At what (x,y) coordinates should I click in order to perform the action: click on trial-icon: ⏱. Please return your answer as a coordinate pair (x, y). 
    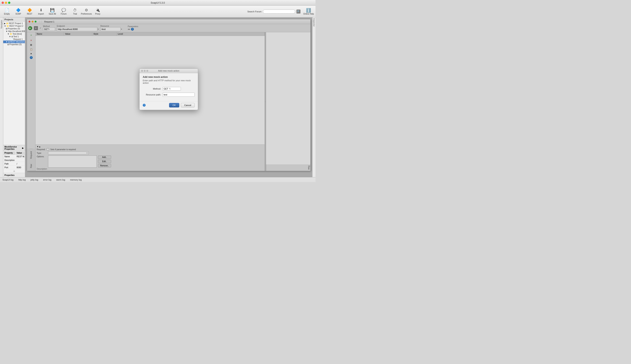
    Looking at the image, I should click on (75, 10).